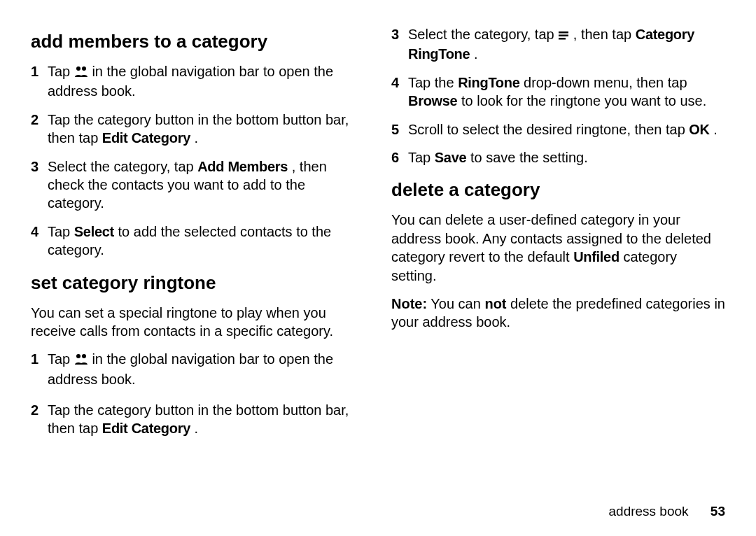 The image size is (756, 536). I want to click on footer-section: address book, so click(649, 511).